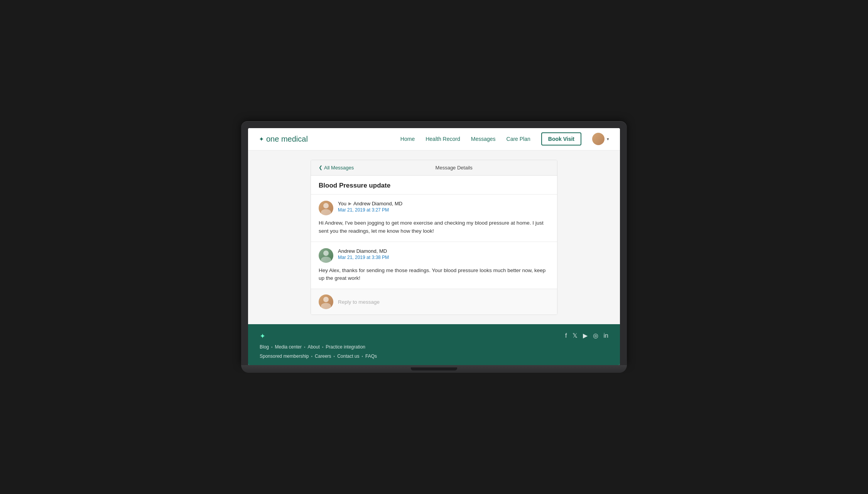 The image size is (868, 494). I want to click on message-item-1: You ▶ Andrew Diamond, MD Mar 21, 2019 at…, so click(434, 218).